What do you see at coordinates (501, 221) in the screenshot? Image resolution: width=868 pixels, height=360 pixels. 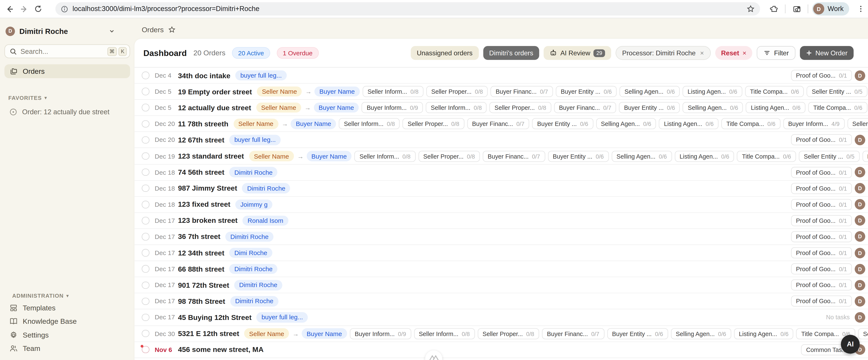 I see `table-row: Dec 17123 broken streetRonald IsomProof …` at bounding box center [501, 221].